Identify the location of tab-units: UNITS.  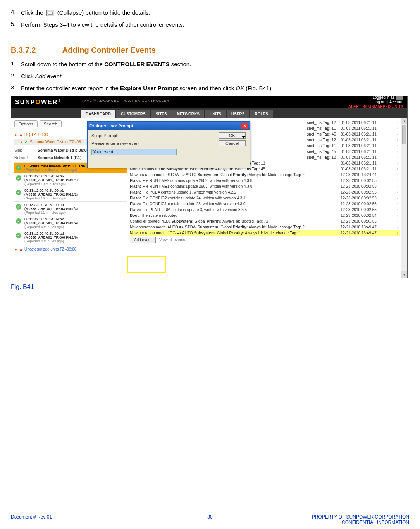
(215, 114).